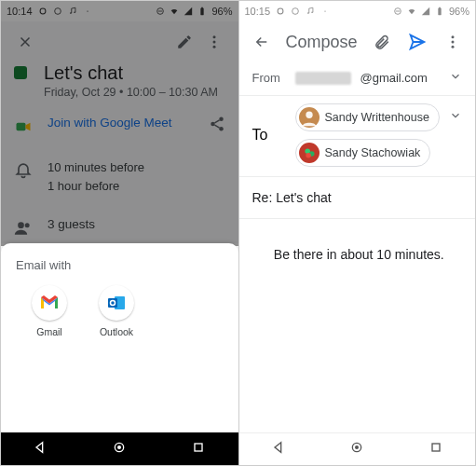 Image resolution: width=476 pixels, height=466 pixels. What do you see at coordinates (373, 153) in the screenshot?
I see `recipient-name: Sandy Stachowiak` at bounding box center [373, 153].